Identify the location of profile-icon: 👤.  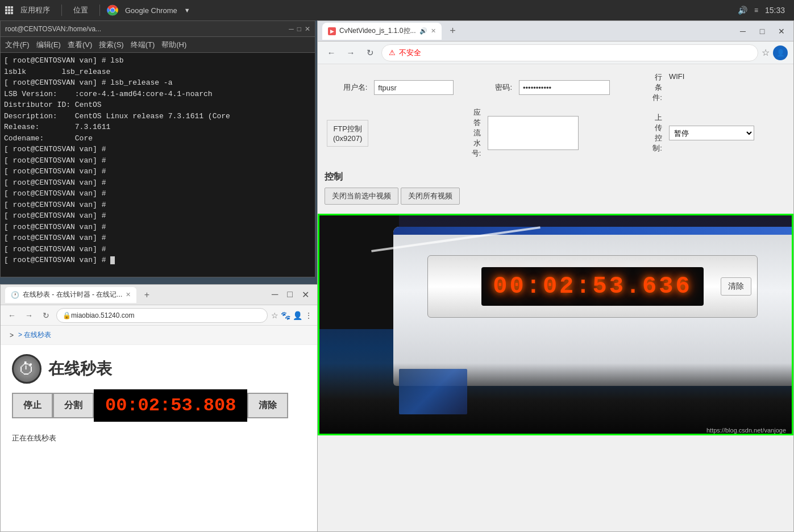
(298, 315).